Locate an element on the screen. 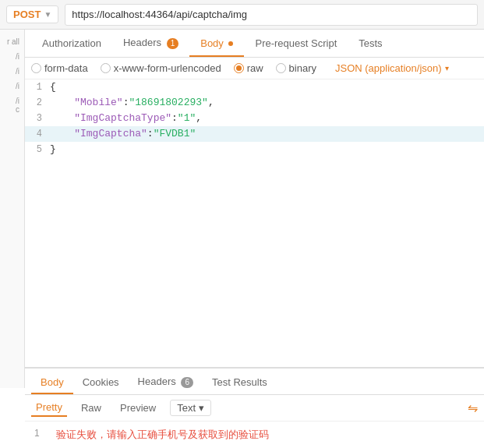 This screenshot has width=484, height=448. format-label: JSON (application/json) is located at coordinates (388, 69).